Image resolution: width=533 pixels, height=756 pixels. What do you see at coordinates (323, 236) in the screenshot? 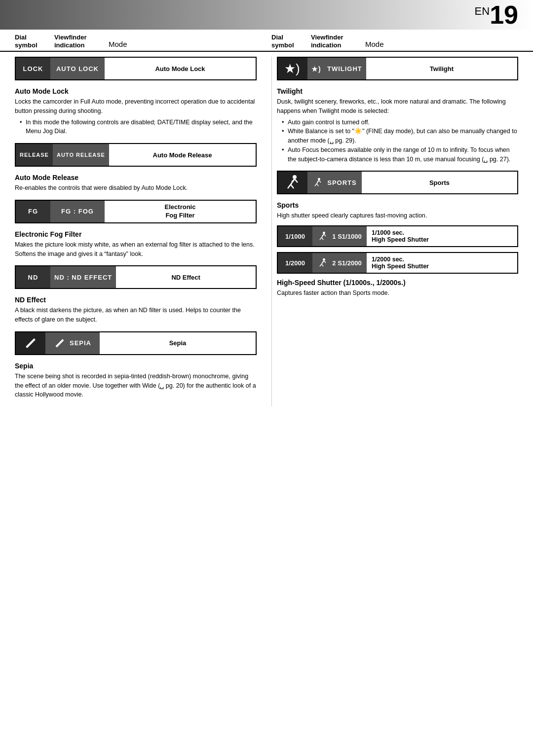
I see `shutter-1000-svg` at bounding box center [323, 236].